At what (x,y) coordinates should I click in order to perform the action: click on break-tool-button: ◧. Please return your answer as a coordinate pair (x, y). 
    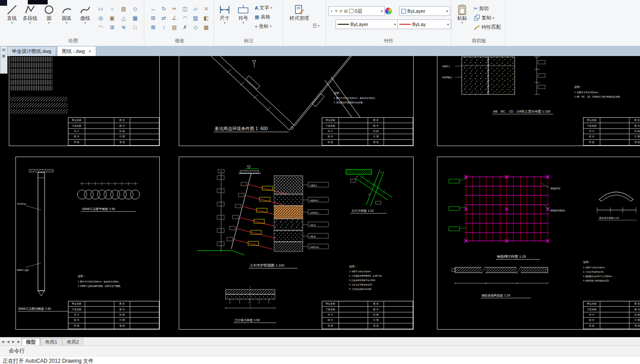
    Looking at the image, I should click on (206, 18).